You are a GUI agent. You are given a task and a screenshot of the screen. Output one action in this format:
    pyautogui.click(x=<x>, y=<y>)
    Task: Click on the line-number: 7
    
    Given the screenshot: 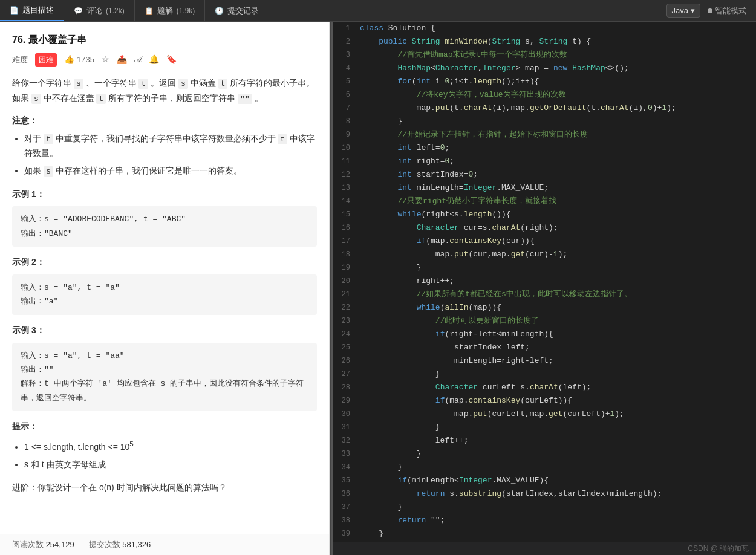 What is the action you would take?
    pyautogui.click(x=345, y=108)
    